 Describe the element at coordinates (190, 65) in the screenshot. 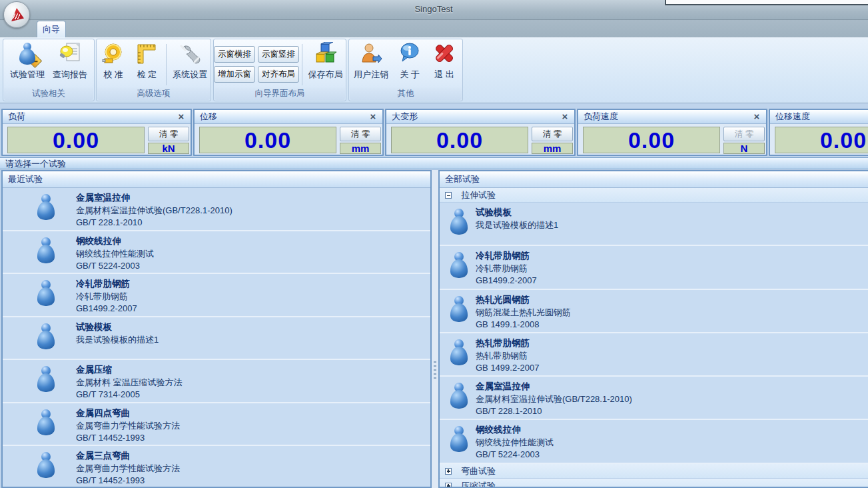

I see `system-settings-button: 系统设置` at that location.